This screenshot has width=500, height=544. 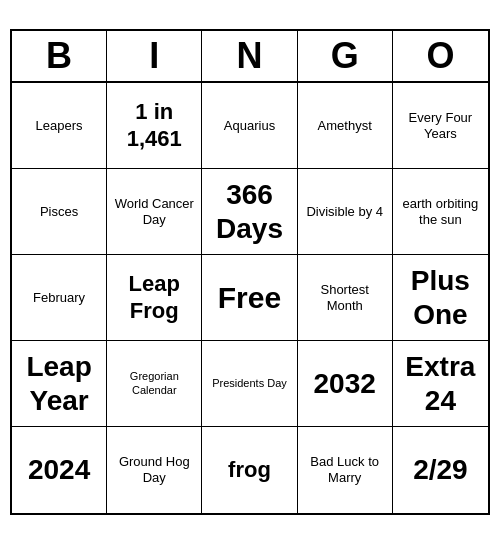 What do you see at coordinates (60, 384) in the screenshot?
I see `bingo-cell: Leap Year` at bounding box center [60, 384].